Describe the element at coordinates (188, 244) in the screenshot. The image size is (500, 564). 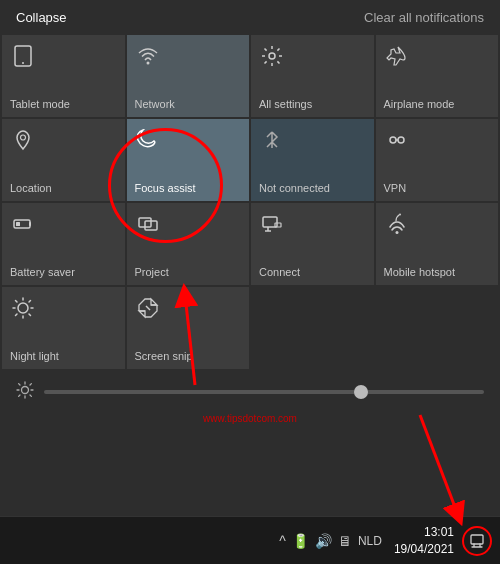
I see `tile-project: Project` at that location.